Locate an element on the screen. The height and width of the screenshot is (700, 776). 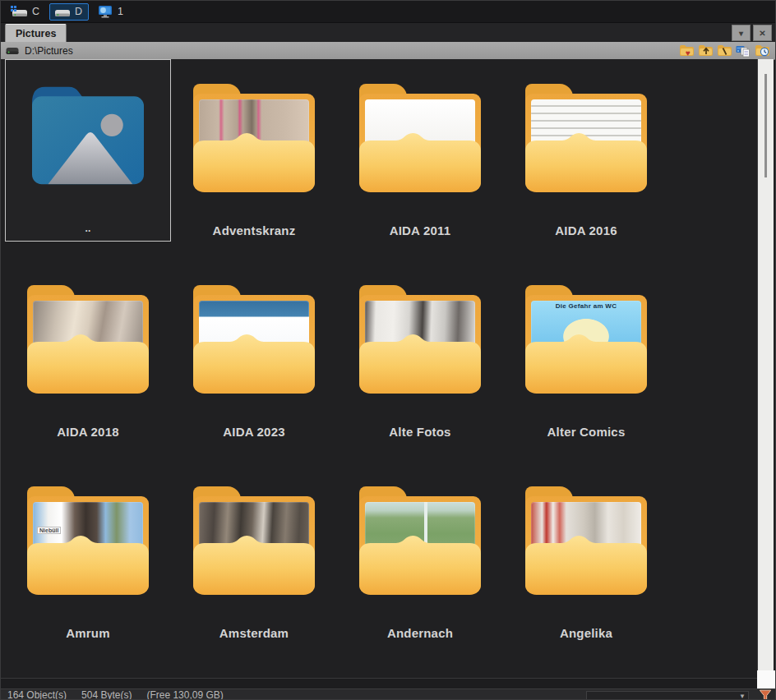
chevron-down-icon: ▼ is located at coordinates (742, 697).